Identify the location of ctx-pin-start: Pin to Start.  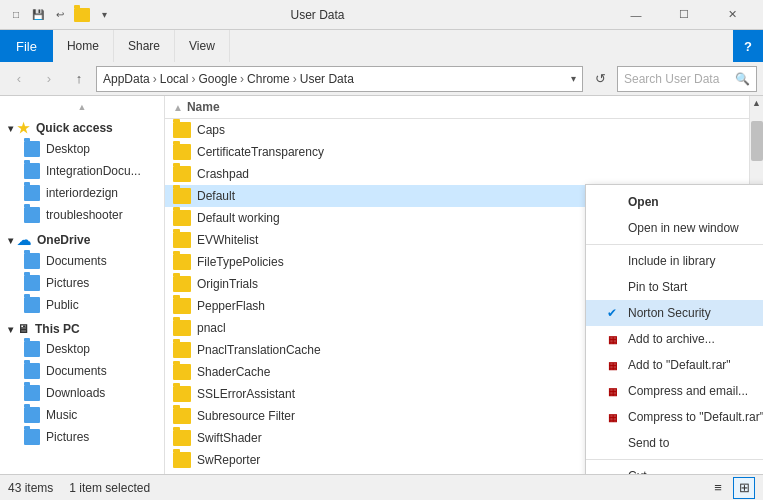
(674, 287).